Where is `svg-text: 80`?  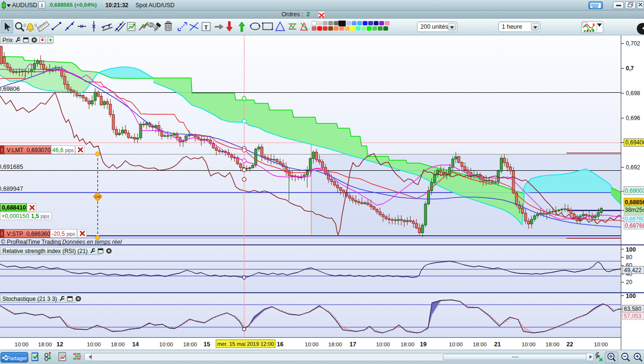 svg-text: 80 is located at coordinates (629, 257).